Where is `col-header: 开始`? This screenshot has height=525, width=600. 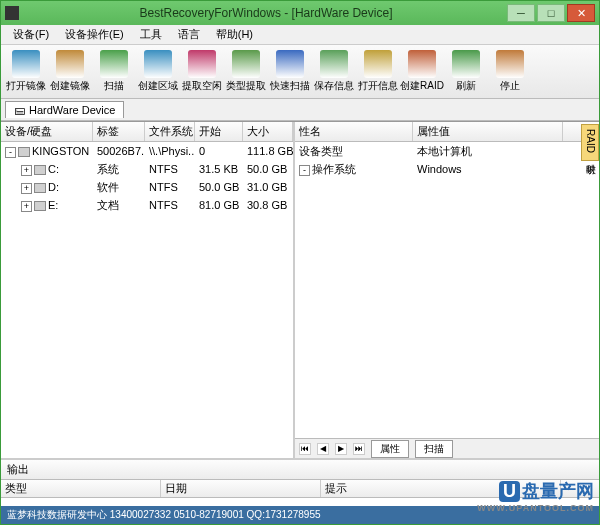 col-header: 开始 is located at coordinates (219, 132).